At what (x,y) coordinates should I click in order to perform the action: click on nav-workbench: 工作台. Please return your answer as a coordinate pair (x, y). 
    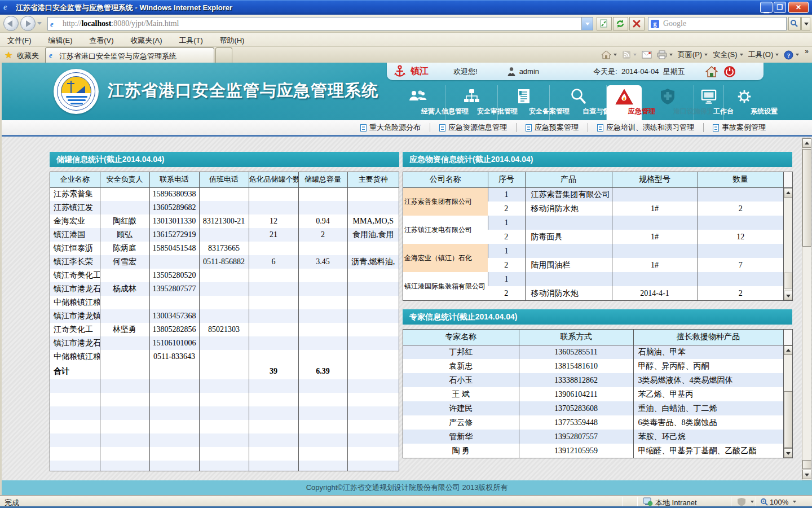
    Looking at the image, I should click on (709, 103).